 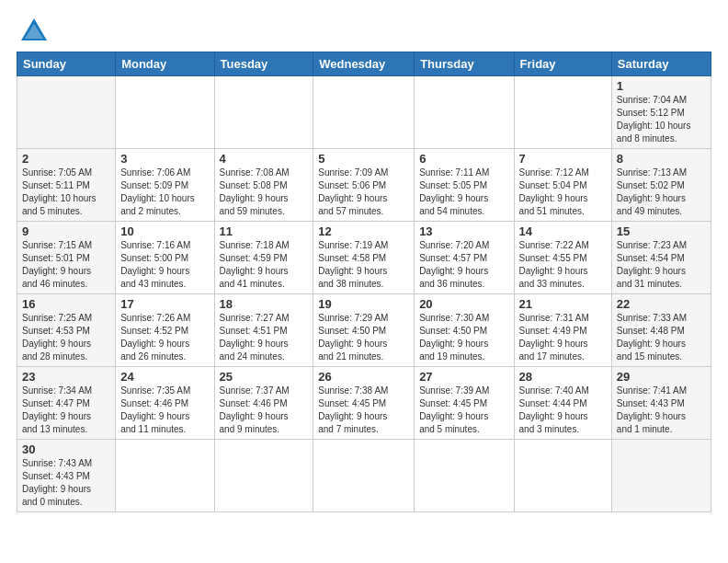 What do you see at coordinates (364, 338) in the screenshot?
I see `day-info: Sunrise: 7:29 AM Sunset: 4:50 PM Dayligh…` at bounding box center [364, 338].